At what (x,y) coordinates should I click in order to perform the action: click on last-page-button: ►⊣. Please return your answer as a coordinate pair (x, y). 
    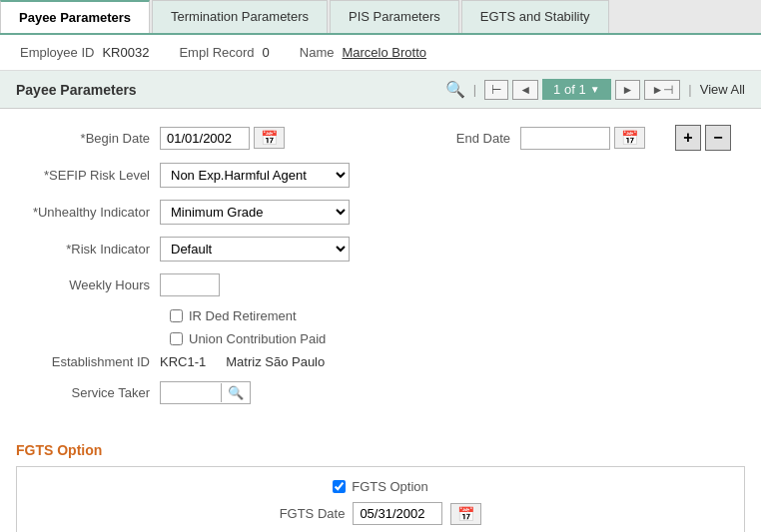
    Looking at the image, I should click on (662, 90).